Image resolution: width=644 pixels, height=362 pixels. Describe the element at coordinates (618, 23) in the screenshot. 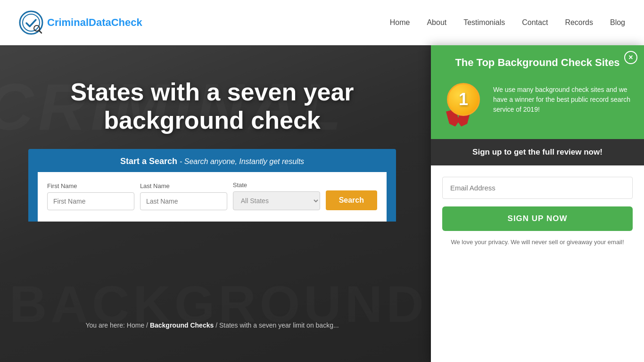

I see `nav-blog: Blog` at that location.